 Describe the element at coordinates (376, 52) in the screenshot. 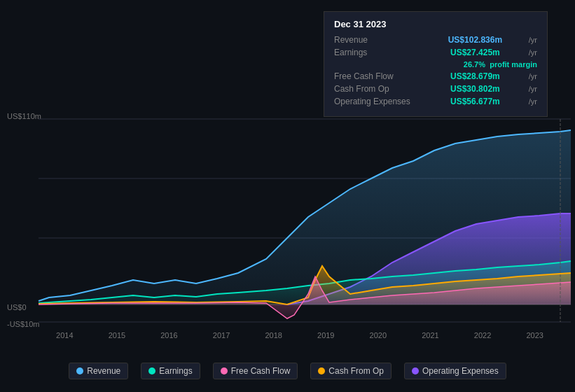

I see `earnings-label: Earnings` at that location.